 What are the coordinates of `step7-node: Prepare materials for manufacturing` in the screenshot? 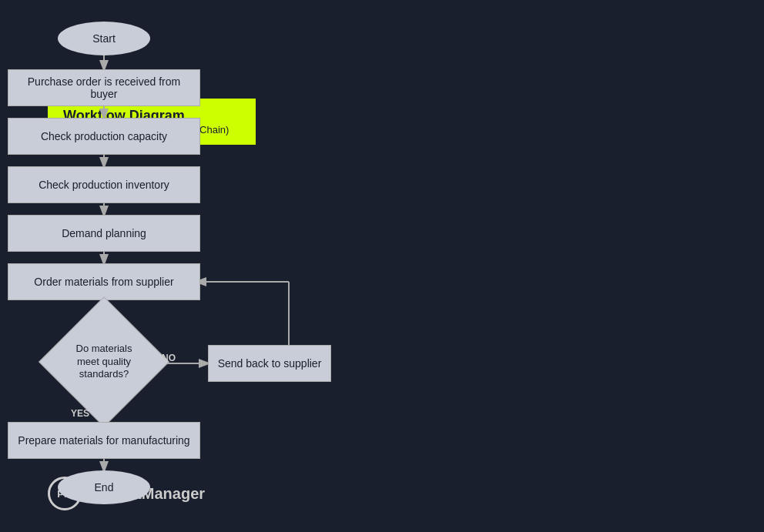 It's located at (104, 440).